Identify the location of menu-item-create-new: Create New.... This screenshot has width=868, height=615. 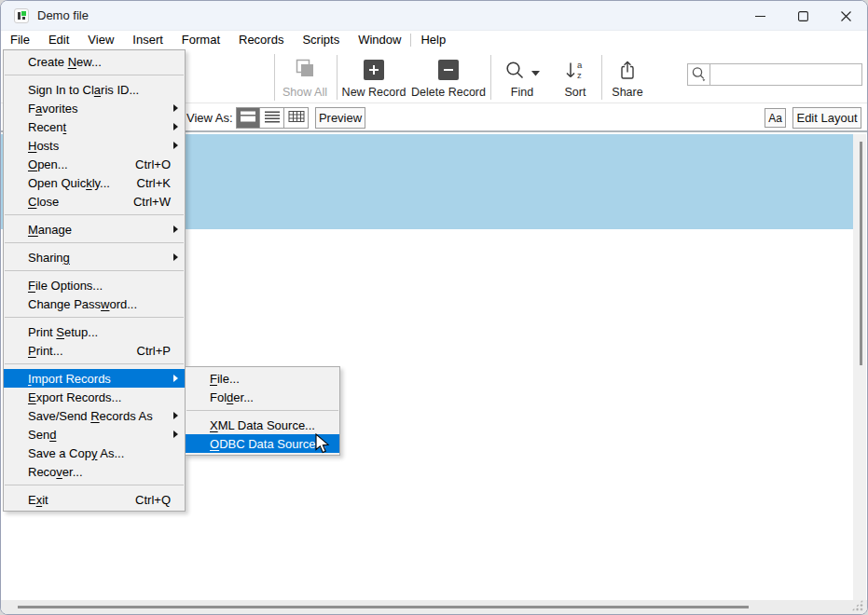
(94, 62).